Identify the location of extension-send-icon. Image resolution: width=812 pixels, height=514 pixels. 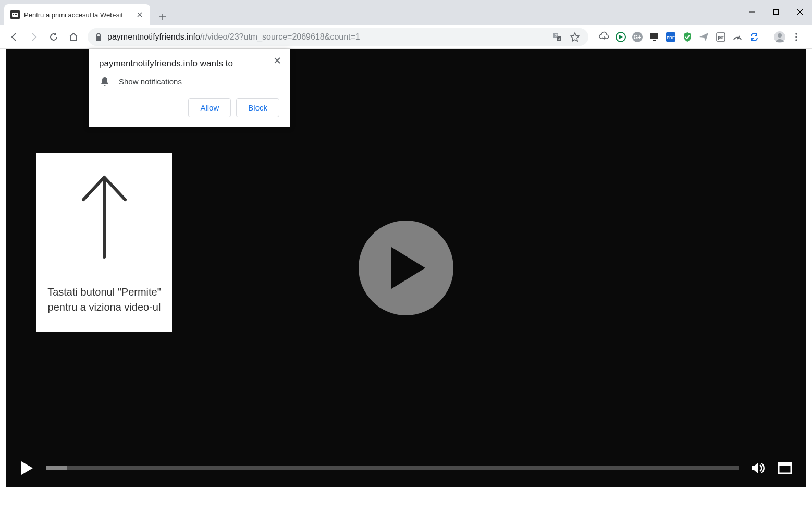
(704, 37).